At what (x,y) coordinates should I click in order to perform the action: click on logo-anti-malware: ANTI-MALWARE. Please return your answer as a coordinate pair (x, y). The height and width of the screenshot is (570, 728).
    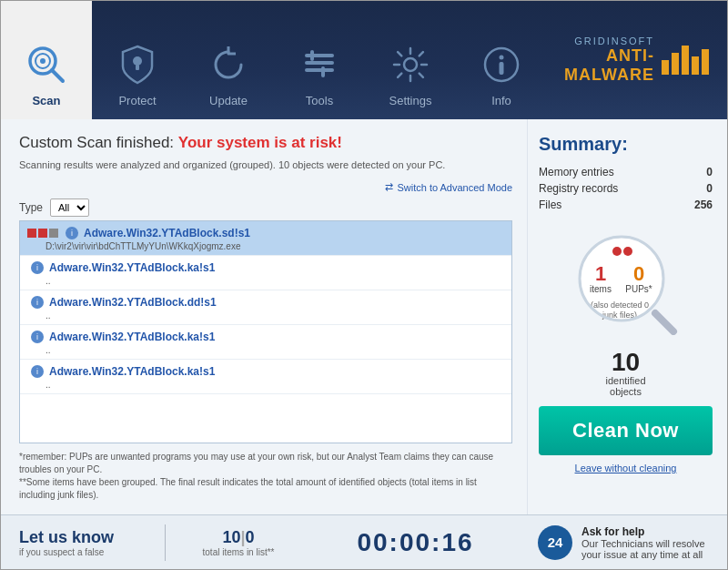
    Looking at the image, I should click on (601, 66).